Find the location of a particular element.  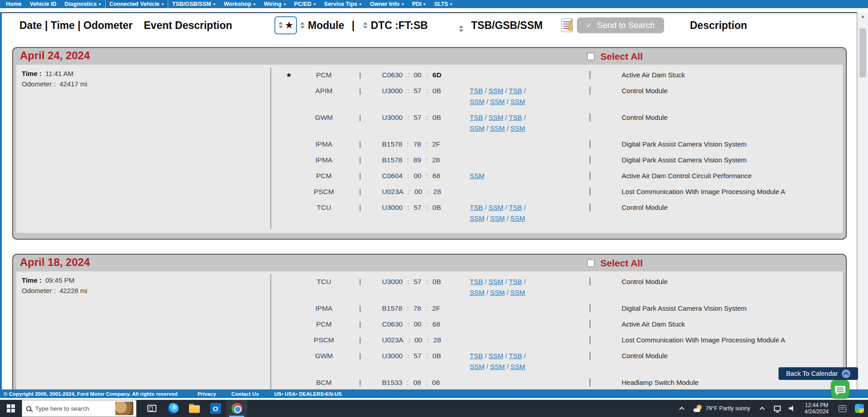

nav-item-diagnostics: Diagnostics is located at coordinates (83, 4).